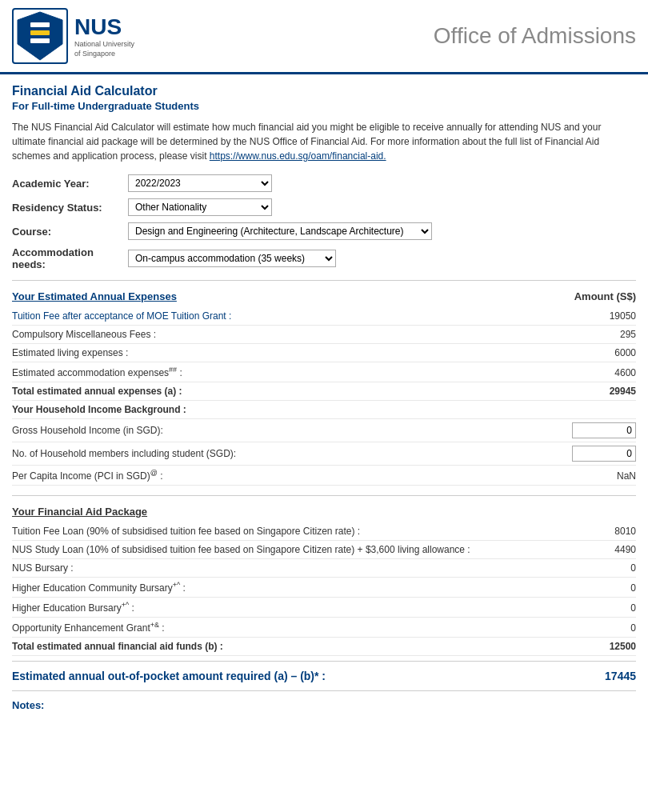  Describe the element at coordinates (98, 391) in the screenshot. I see `expense-total-label: Total estimated annual expenses (a) :` at that location.